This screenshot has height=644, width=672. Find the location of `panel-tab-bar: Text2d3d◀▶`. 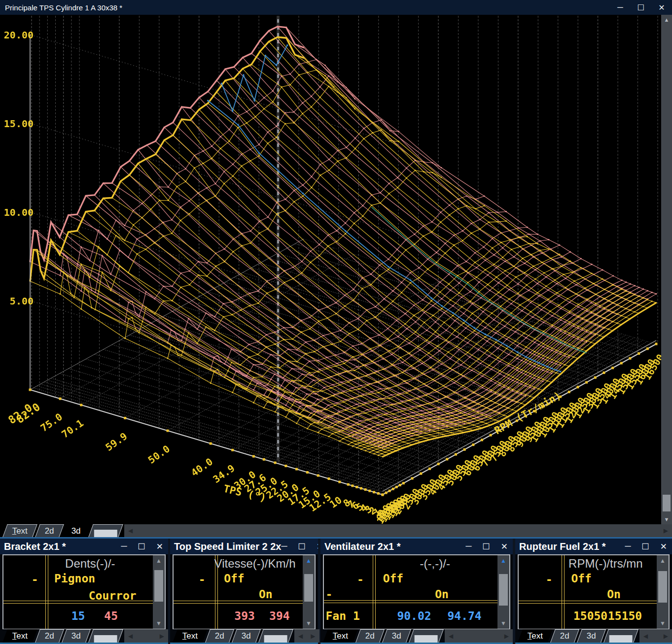

panel-tab-bar: Text2d3d◀▶ is located at coordinates (84, 636).